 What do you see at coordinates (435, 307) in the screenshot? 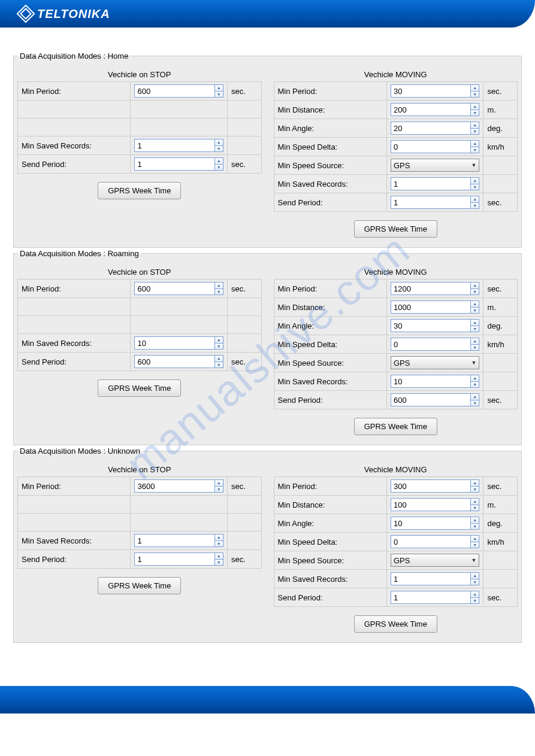
I see `roaming-moving-min-distance-input: ▲▼` at bounding box center [435, 307].